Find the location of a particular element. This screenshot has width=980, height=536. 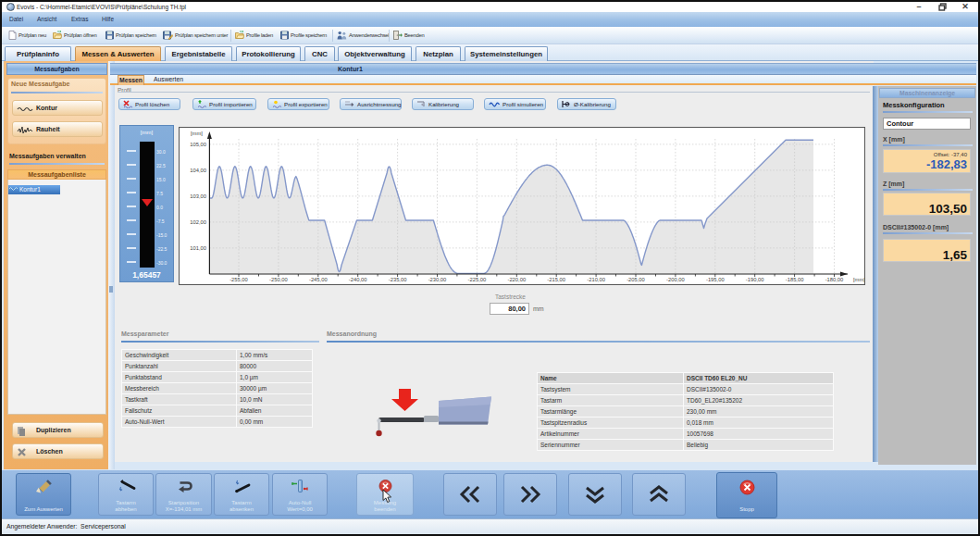

svg-text: -205,00 is located at coordinates (636, 280).